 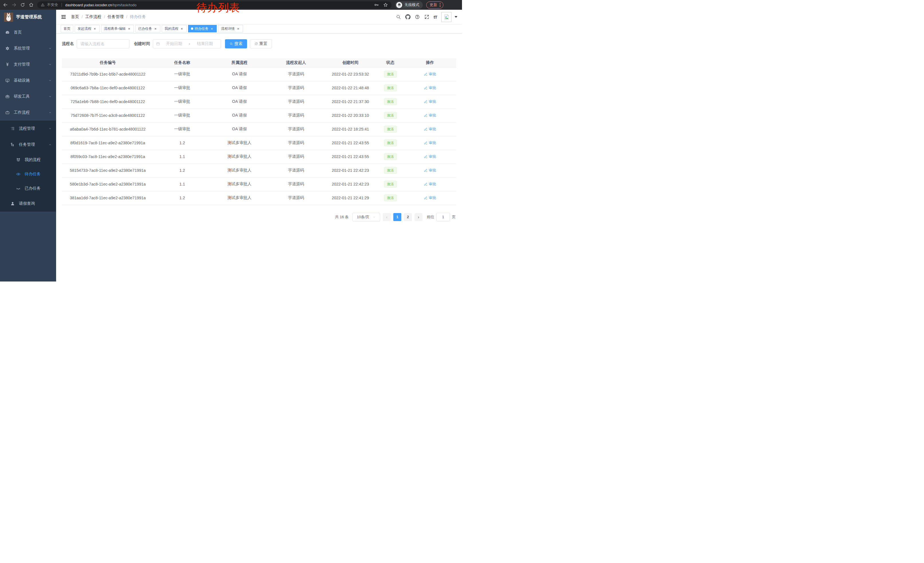 What do you see at coordinates (28, 160) in the screenshot?
I see `sidebar-item-my-process: 我的流程` at bounding box center [28, 160].